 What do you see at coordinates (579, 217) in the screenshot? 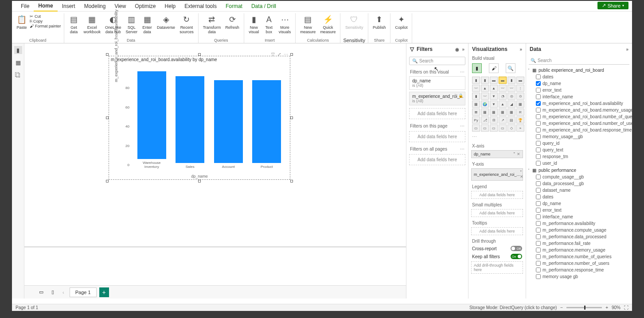
I see `field-node: interface_name` at bounding box center [579, 217].